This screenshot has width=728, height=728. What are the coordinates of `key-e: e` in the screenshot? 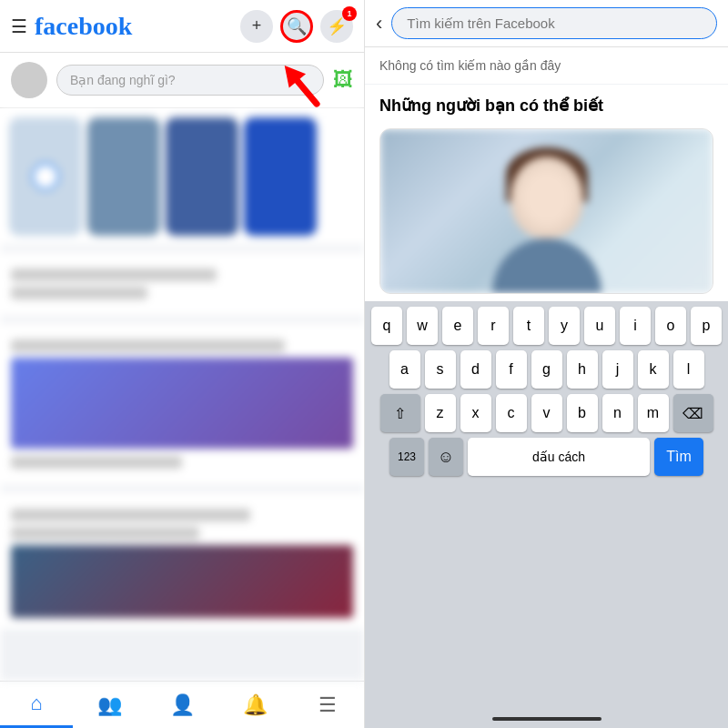 It's located at (458, 326).